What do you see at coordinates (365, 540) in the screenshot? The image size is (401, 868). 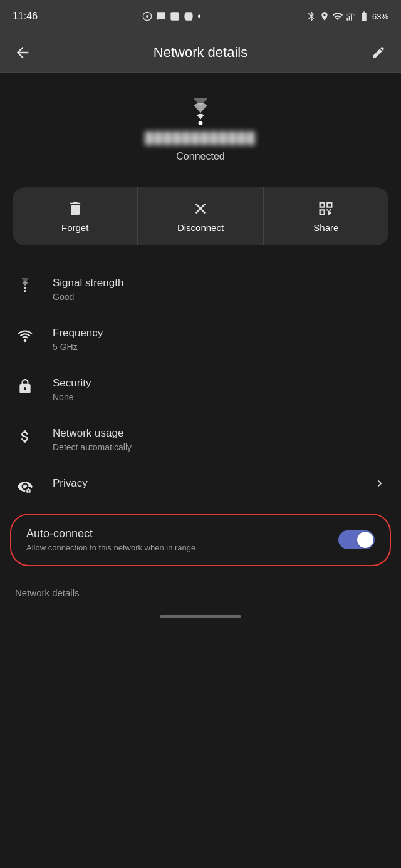 I see `toggle-knob` at bounding box center [365, 540].